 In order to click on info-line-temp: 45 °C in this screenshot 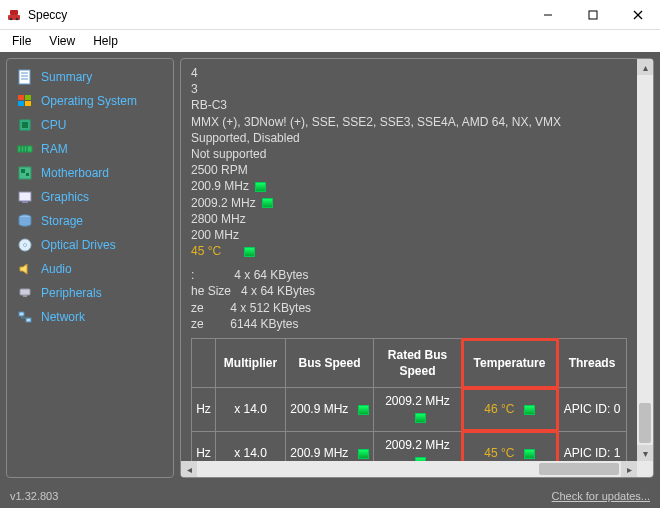, I will do `click(409, 251)`.